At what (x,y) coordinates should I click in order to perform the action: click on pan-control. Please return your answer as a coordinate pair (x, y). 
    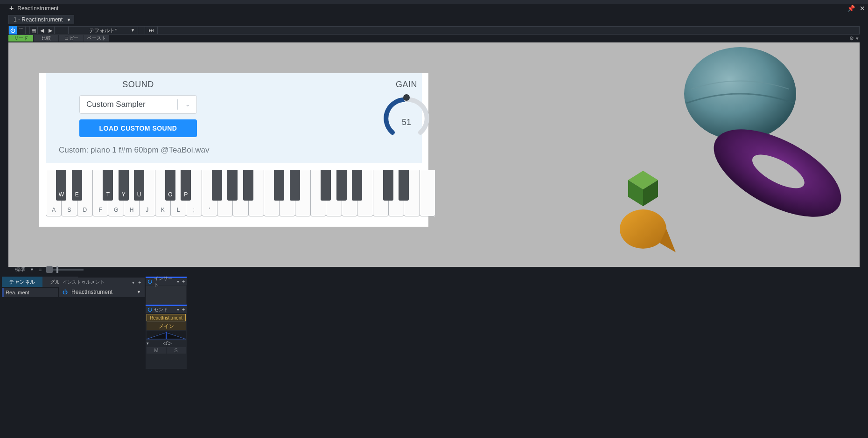
    Looking at the image, I should click on (166, 335).